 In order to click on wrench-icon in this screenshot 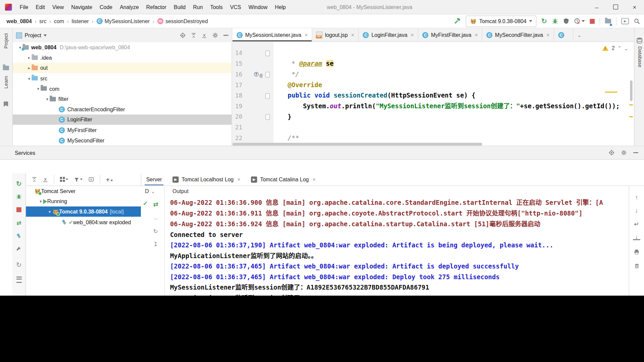, I will do `click(19, 249)`.